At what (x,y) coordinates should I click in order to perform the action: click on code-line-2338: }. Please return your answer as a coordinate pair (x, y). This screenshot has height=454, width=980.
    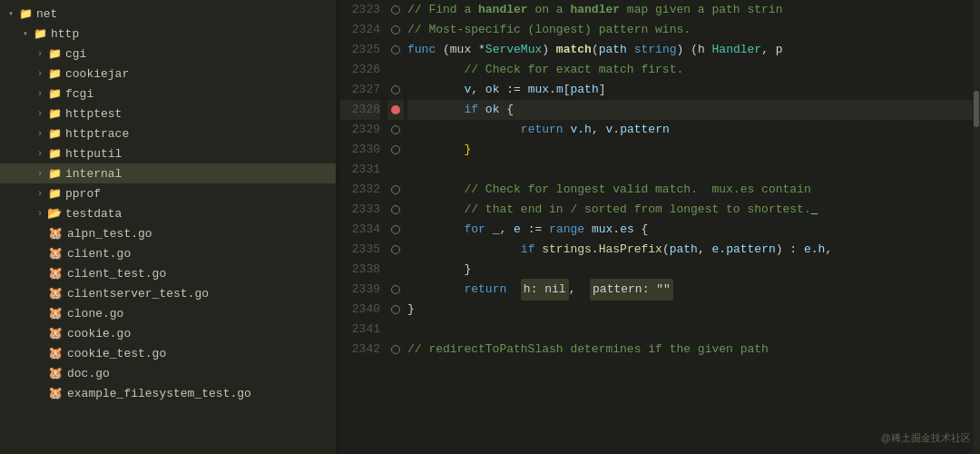
    Looking at the image, I should click on (690, 270).